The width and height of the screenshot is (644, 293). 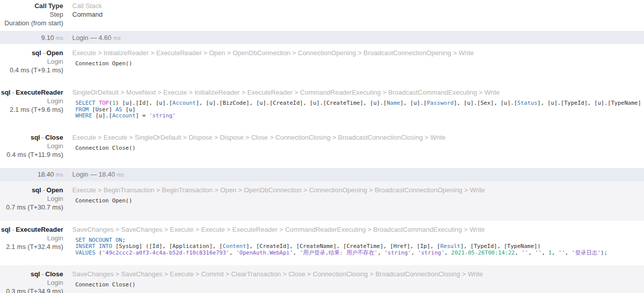 I want to click on sql-token-kwd: SELECT, so click(x=85, y=103).